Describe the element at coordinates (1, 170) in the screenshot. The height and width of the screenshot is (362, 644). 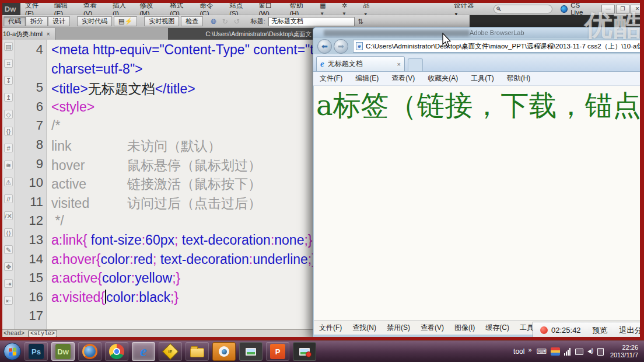
I see `recording-border-left` at that location.